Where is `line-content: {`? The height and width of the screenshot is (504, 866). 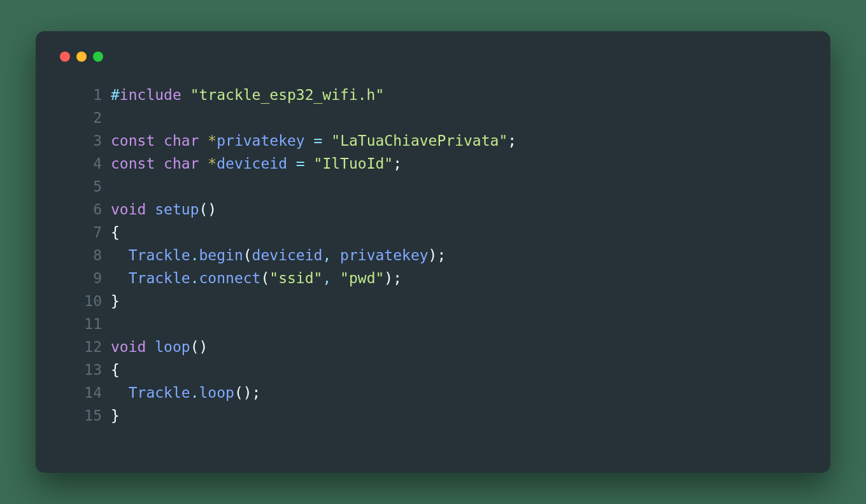 line-content: { is located at coordinates (115, 370).